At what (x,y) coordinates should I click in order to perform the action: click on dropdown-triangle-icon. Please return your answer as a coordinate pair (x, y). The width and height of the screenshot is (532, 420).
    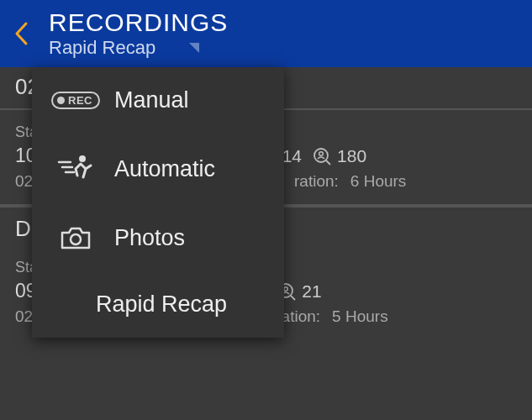
    Looking at the image, I should click on (194, 48).